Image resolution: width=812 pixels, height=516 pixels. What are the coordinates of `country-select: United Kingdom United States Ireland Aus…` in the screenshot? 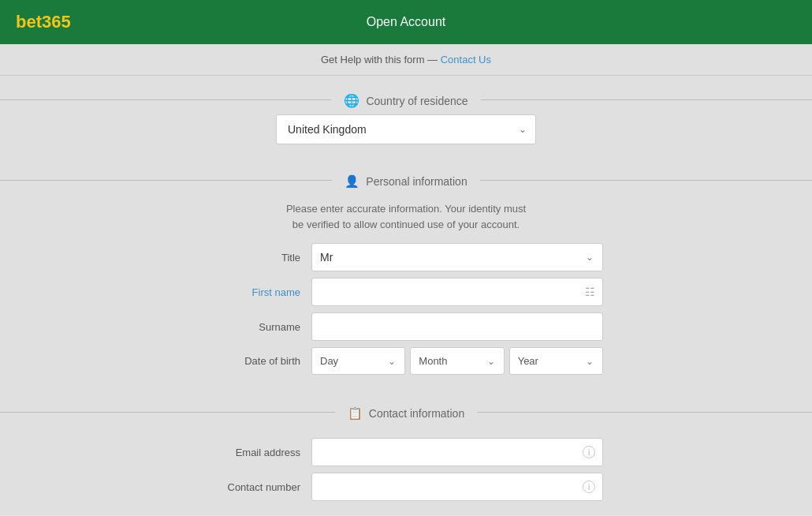 It's located at (406, 129).